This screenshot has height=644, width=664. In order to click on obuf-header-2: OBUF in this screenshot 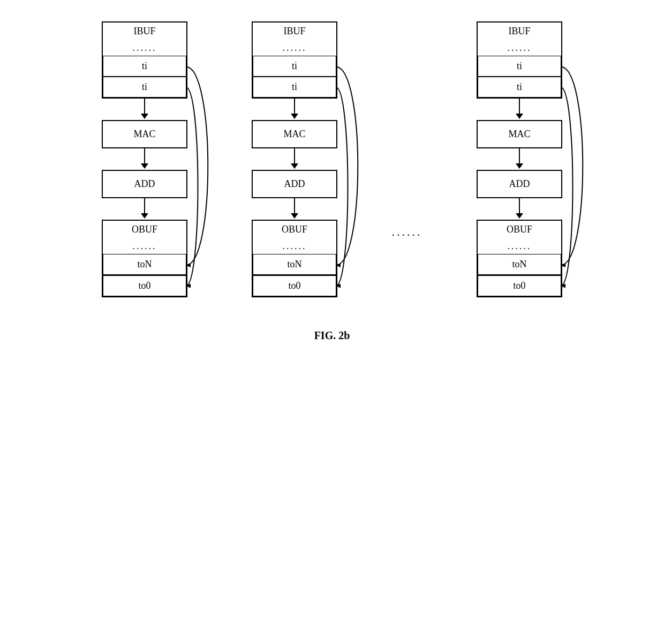, I will do `click(295, 229)`.